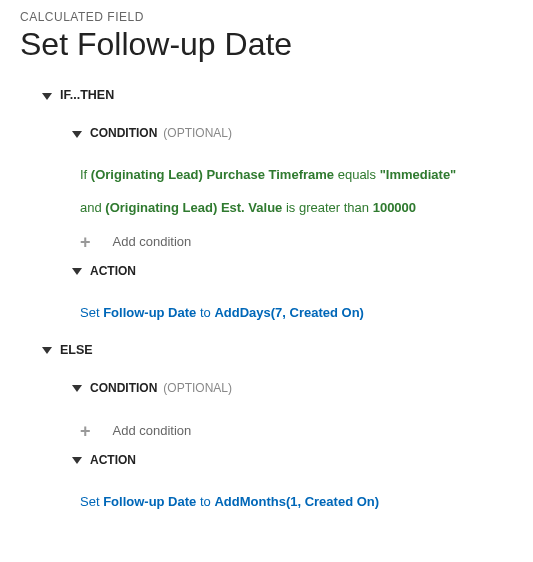 This screenshot has height=562, width=533. What do you see at coordinates (87, 95) in the screenshot?
I see `ifthen-heading: IF...THEN` at bounding box center [87, 95].